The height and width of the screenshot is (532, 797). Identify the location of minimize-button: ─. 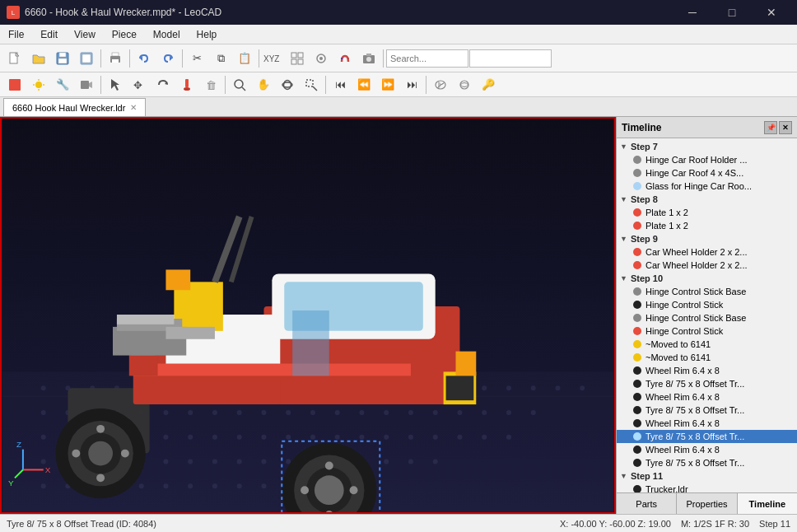
(692, 12).